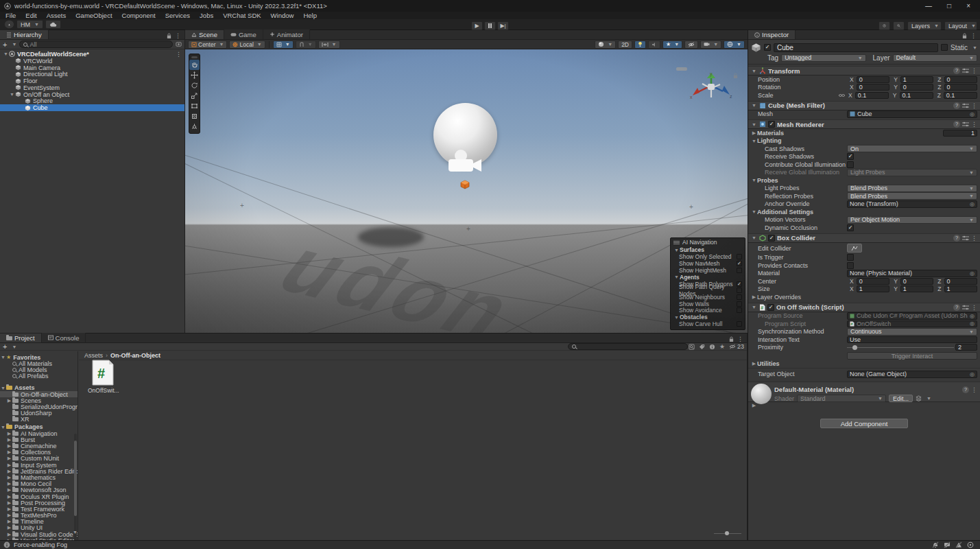 The image size is (980, 549). What do you see at coordinates (247, 45) in the screenshot?
I see `tool-handle-rotation-dropdown: Local▼` at bounding box center [247, 45].